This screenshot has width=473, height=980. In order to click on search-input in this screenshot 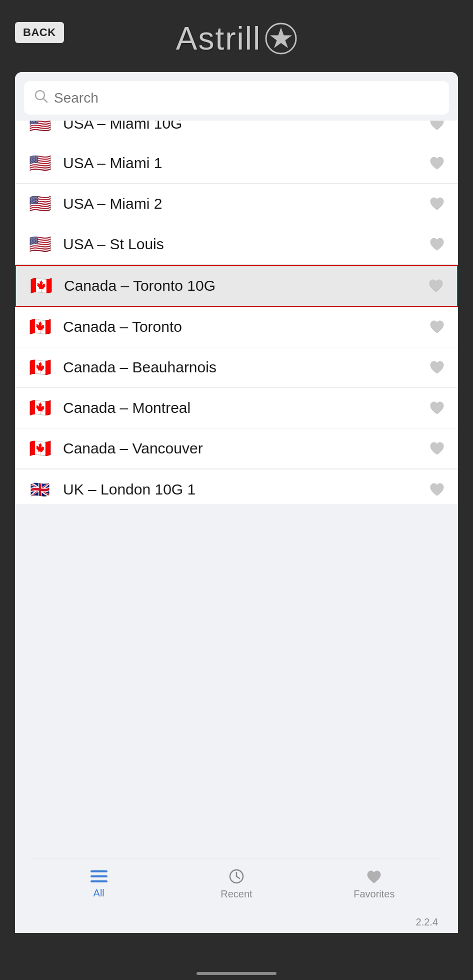, I will do `click(246, 98)`.